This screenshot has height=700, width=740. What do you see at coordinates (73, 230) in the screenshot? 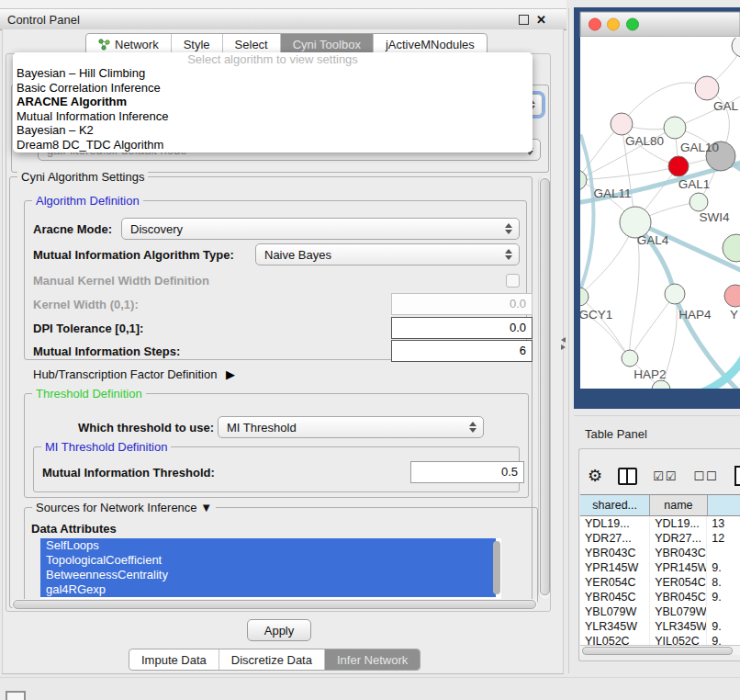
I see `aracne-mode-label: Aracne Mode:` at bounding box center [73, 230].